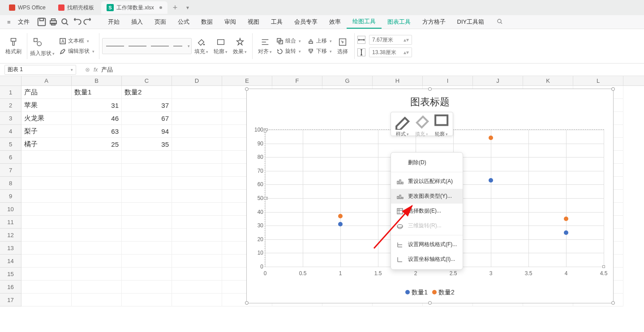 The image size is (644, 332). Describe the element at coordinates (364, 22) in the screenshot. I see `ribbon-tab-10: 绘图工具` at that location.